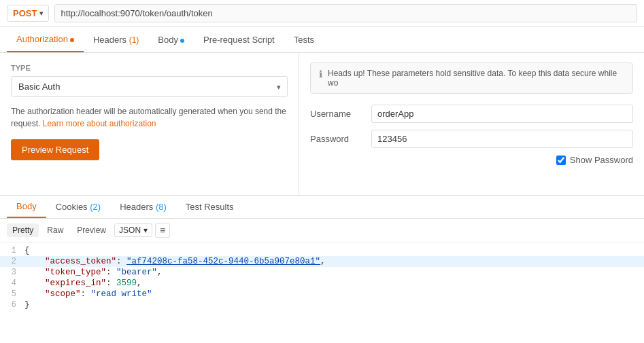 This screenshot has width=644, height=343. What do you see at coordinates (12, 305) in the screenshot?
I see `line-number-6: 6` at bounding box center [12, 305].